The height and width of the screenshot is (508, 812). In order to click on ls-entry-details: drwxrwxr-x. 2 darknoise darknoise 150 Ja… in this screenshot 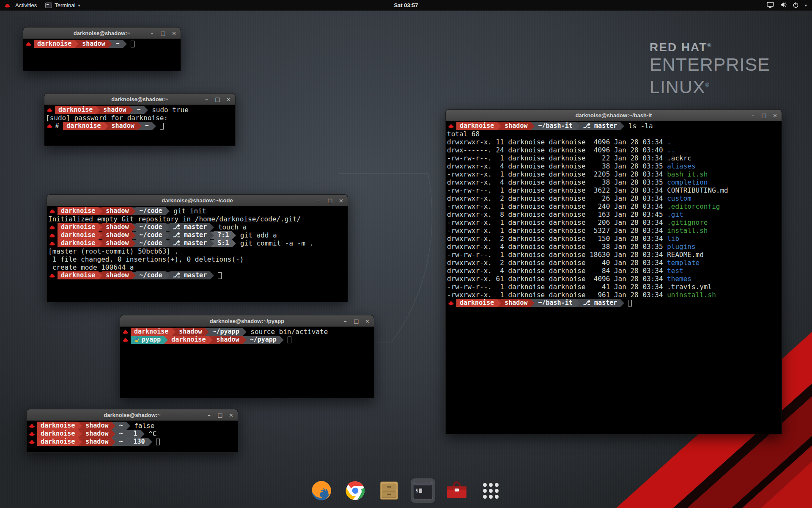, I will do `click(557, 239)`.